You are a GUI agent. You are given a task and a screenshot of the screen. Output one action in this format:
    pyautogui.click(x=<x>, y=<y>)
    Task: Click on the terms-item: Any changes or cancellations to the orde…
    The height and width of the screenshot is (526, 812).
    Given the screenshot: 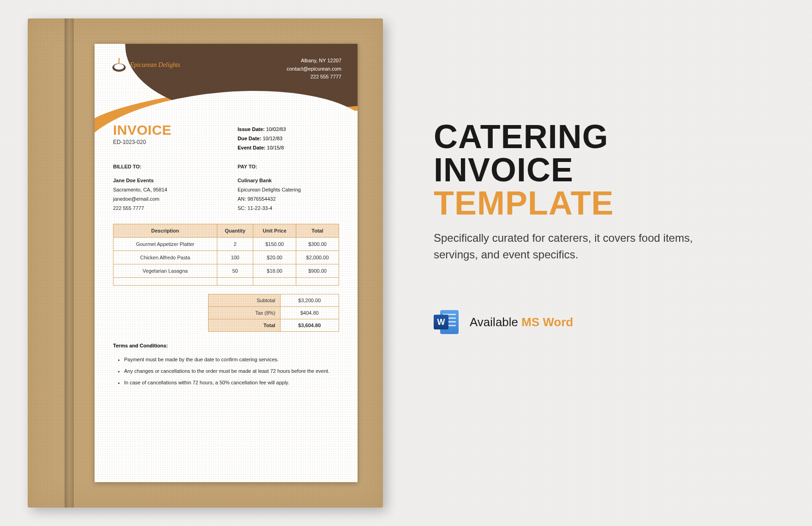 What is the action you would take?
    pyautogui.click(x=232, y=371)
    